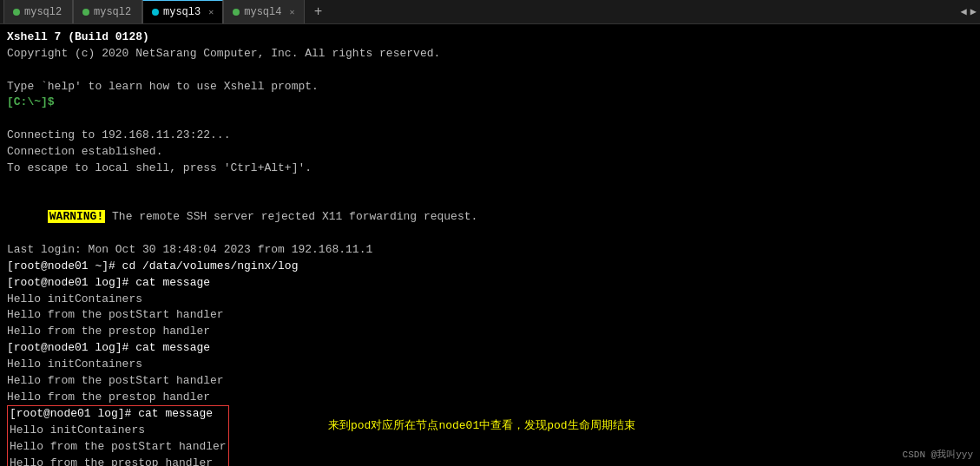 The image size is (980, 466). Describe the element at coordinates (964, 12) in the screenshot. I see `tab-nav-left-arrow: ◀` at that location.